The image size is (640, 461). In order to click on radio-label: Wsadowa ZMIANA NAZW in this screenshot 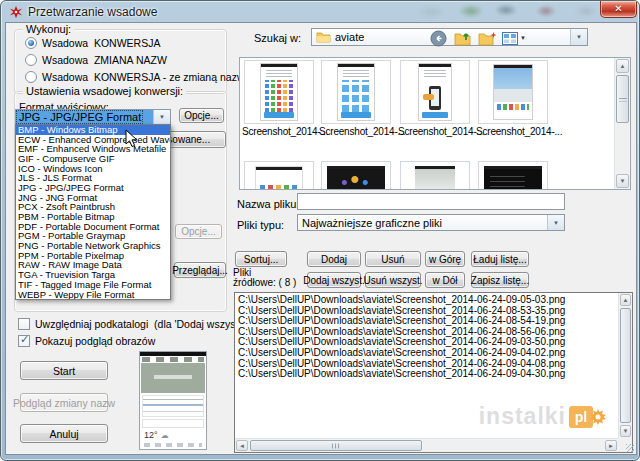, I will do `click(104, 60)`.